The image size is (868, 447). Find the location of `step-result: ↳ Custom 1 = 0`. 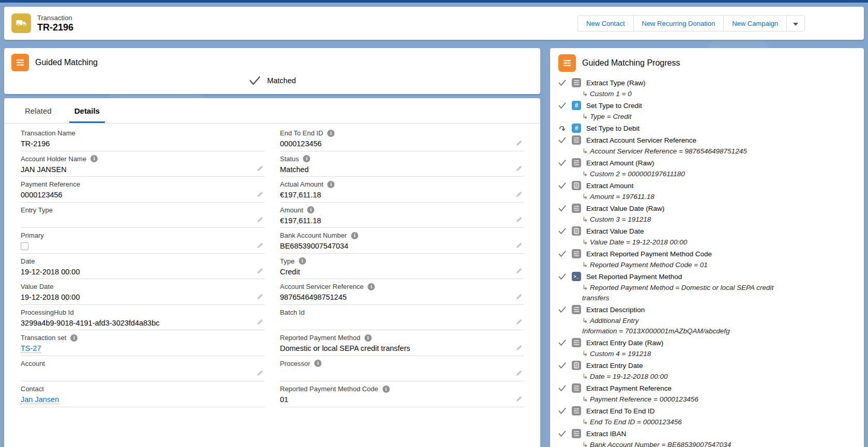

step-result: ↳ Custom 1 = 0 is located at coordinates (719, 94).